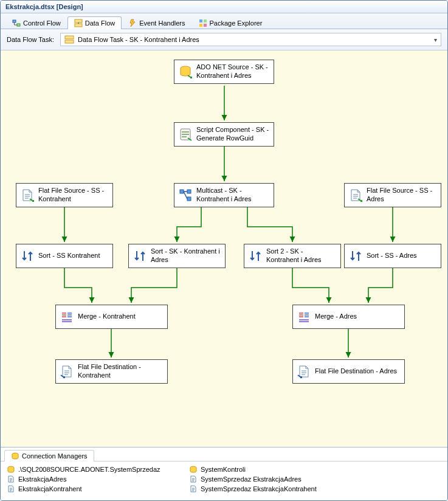  Describe the element at coordinates (49, 456) in the screenshot. I see `tab-connection-managers: Connection Managers` at that location.